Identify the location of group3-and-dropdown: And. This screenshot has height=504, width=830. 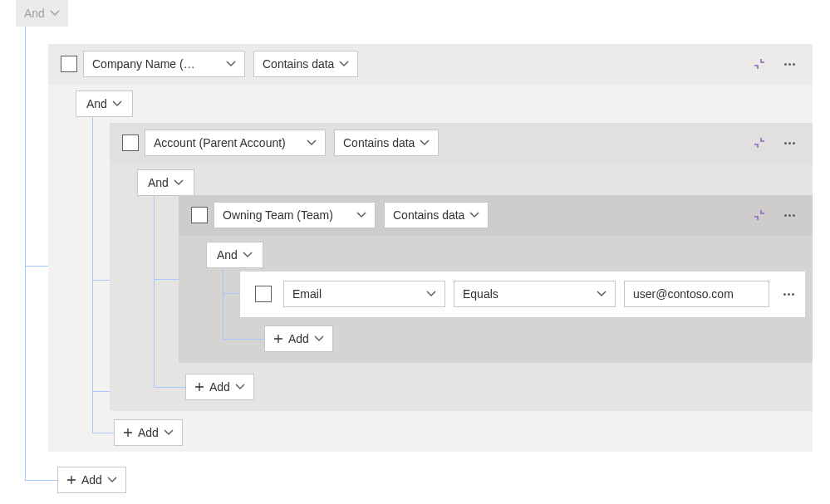
(234, 255).